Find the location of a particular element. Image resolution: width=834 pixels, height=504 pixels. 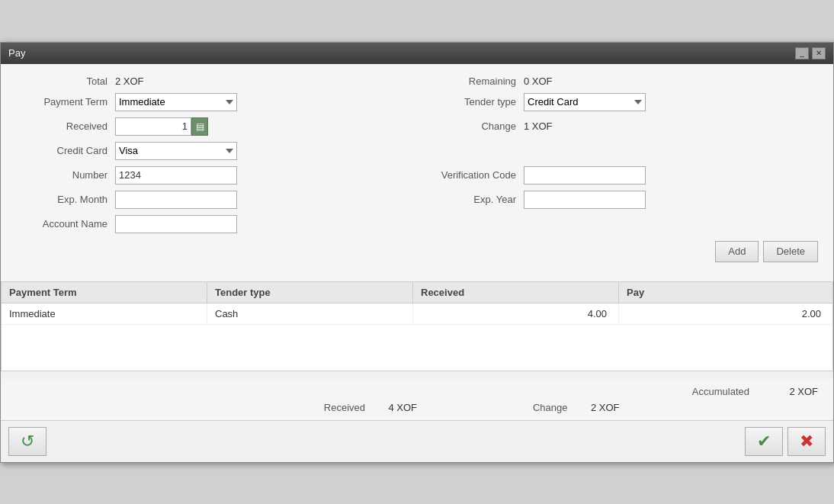

number-label: Number is located at coordinates (62, 175).